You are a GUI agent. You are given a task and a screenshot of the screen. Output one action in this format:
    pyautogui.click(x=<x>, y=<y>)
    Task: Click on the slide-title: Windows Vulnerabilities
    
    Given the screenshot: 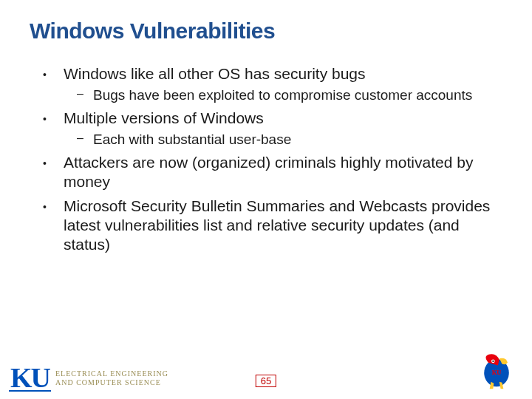 What is the action you would take?
    pyautogui.click(x=266, y=31)
    